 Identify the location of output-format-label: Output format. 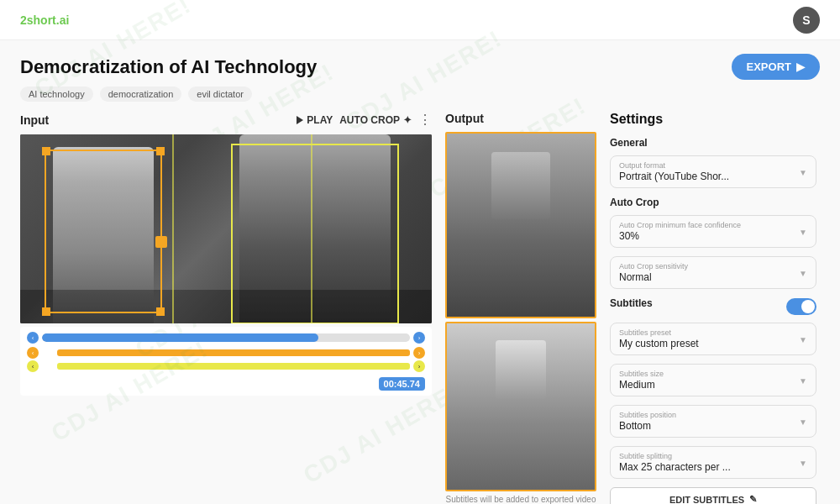
(713, 165).